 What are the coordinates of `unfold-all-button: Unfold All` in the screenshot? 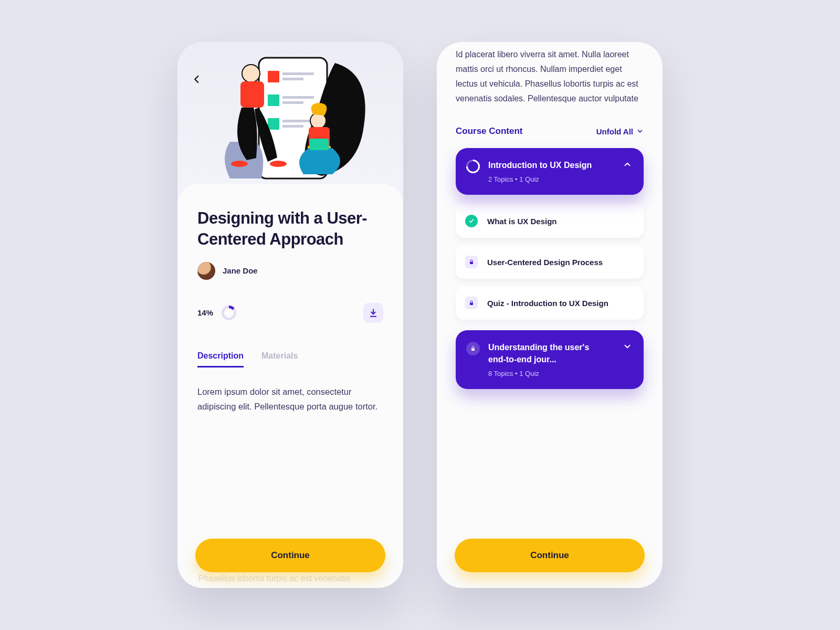 It's located at (620, 131).